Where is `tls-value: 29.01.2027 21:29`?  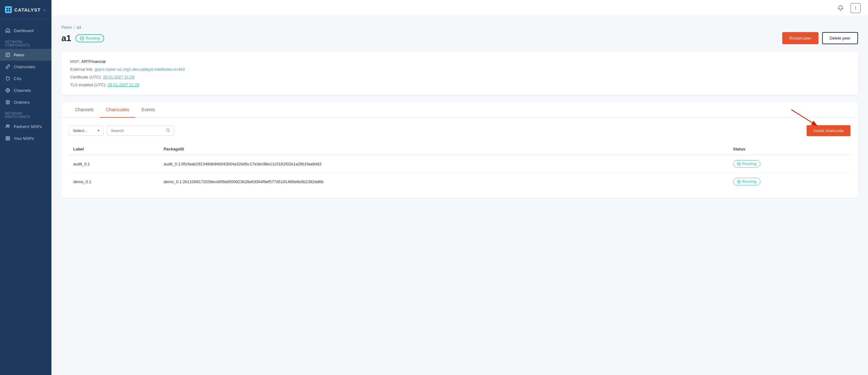
tls-value: 29.01.2027 21:29 is located at coordinates (123, 85).